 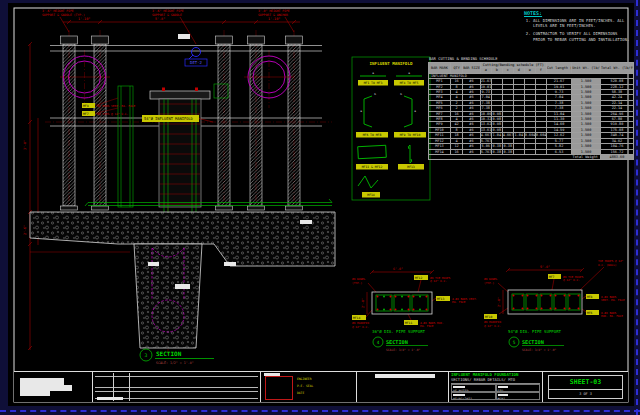 What do you see at coordinates (532, 108) in the screenshot?
I see `bar-schedule: BAR CUTTING & BENDING SCHEDULE BAR MARK …` at bounding box center [532, 108].